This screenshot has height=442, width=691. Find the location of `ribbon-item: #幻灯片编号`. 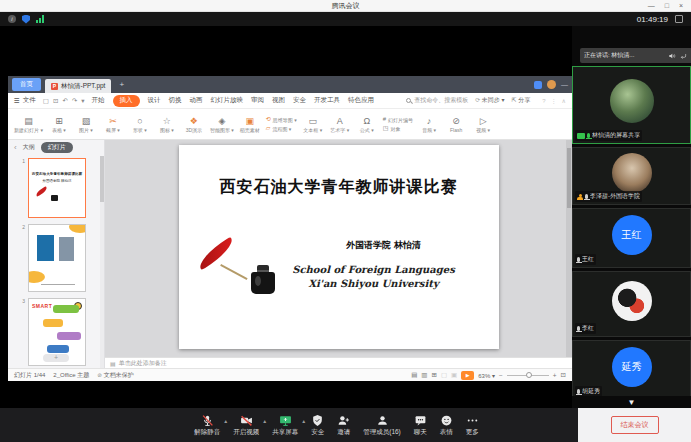

ribbon-item: #幻灯片编号 is located at coordinates (398, 120).